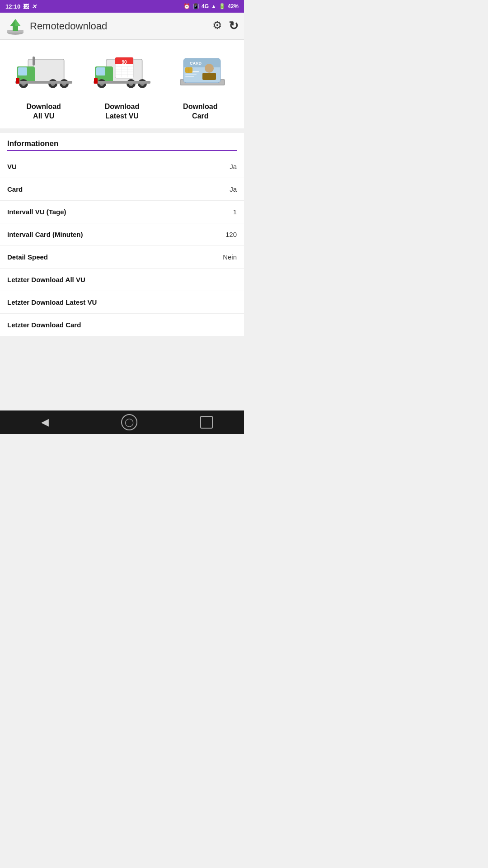 The width and height of the screenshot is (488, 868). What do you see at coordinates (122, 302) in the screenshot?
I see `info-row-letzter-latest-vu: Letzter Download Latest VU` at bounding box center [122, 302].